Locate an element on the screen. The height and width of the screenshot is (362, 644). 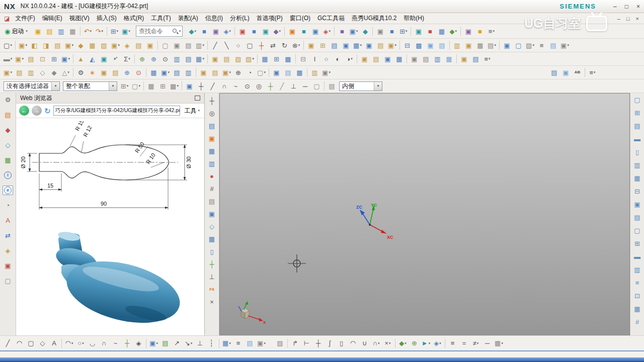
view-tool-icon: ▬ is located at coordinates (637, 256).